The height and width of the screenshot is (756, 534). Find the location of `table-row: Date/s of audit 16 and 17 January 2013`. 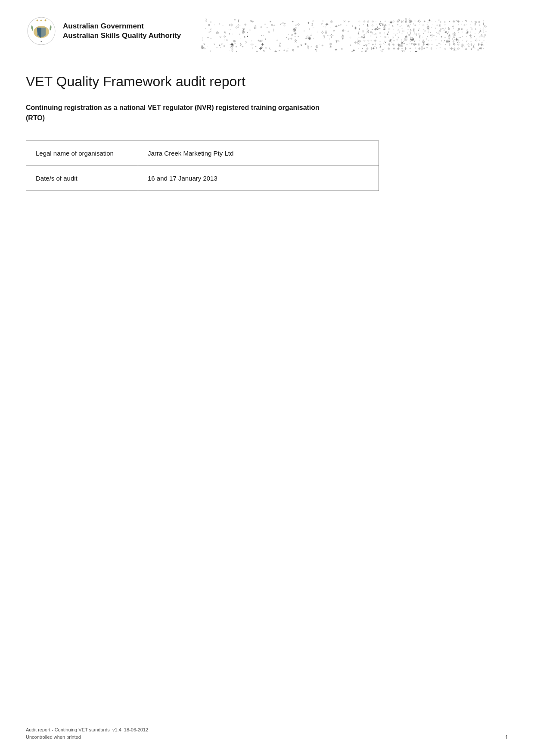

table-row: Date/s of audit 16 and 17 January 2013 is located at coordinates (202, 178).